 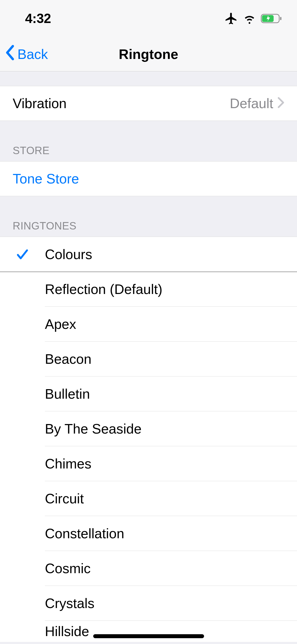 What do you see at coordinates (281, 103) in the screenshot?
I see `chevron-right-icon` at bounding box center [281, 103].